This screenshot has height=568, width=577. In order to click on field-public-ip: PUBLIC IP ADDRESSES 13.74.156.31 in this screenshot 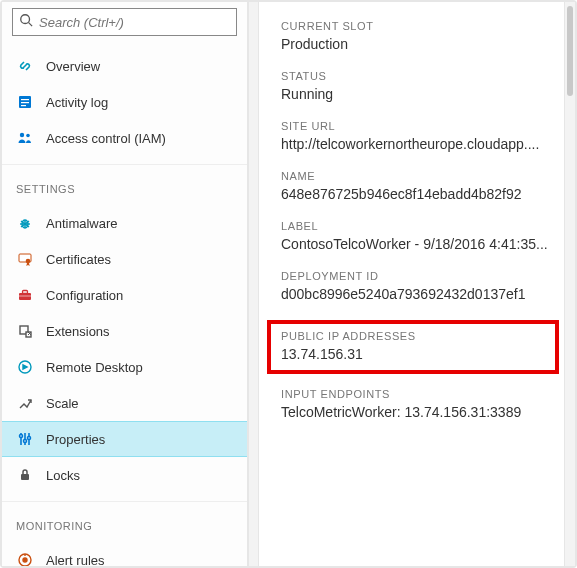, I will do `click(413, 346)`.